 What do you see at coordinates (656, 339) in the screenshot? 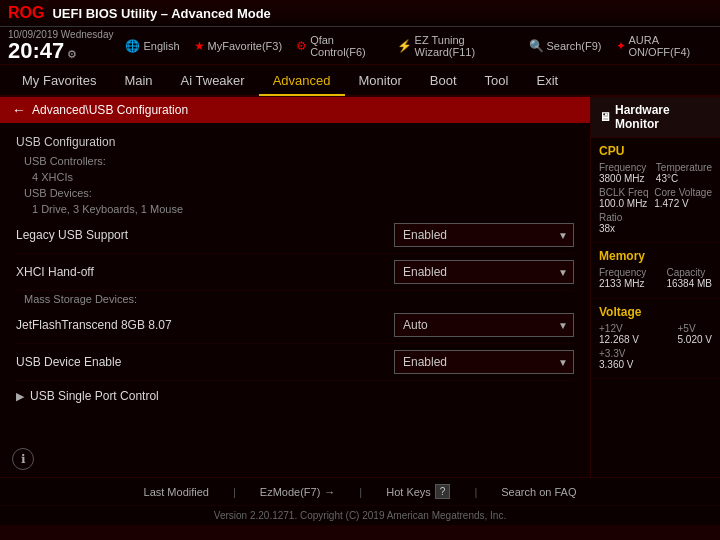
I see `hw-voltage-section: Voltage +12V 12.268 V +5V 5.020 V +3.3V …` at bounding box center [656, 339].